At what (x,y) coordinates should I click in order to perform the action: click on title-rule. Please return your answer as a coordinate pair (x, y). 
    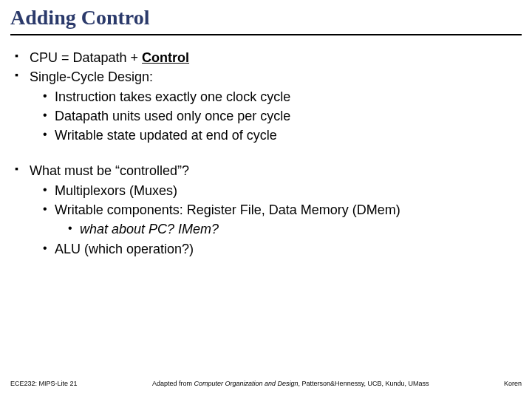
    Looking at the image, I should click on (266, 35).